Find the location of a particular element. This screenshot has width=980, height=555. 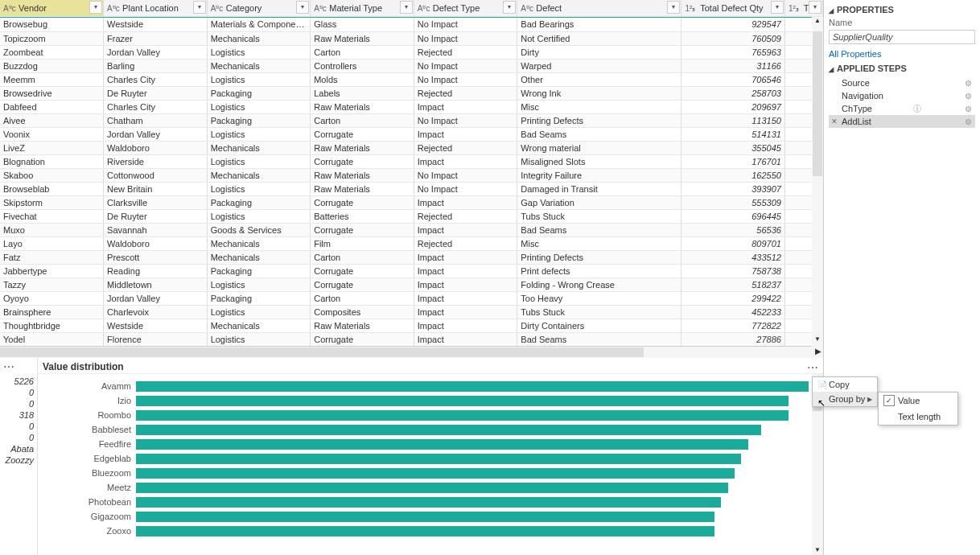

bar-row: Photobean is located at coordinates (423, 502).